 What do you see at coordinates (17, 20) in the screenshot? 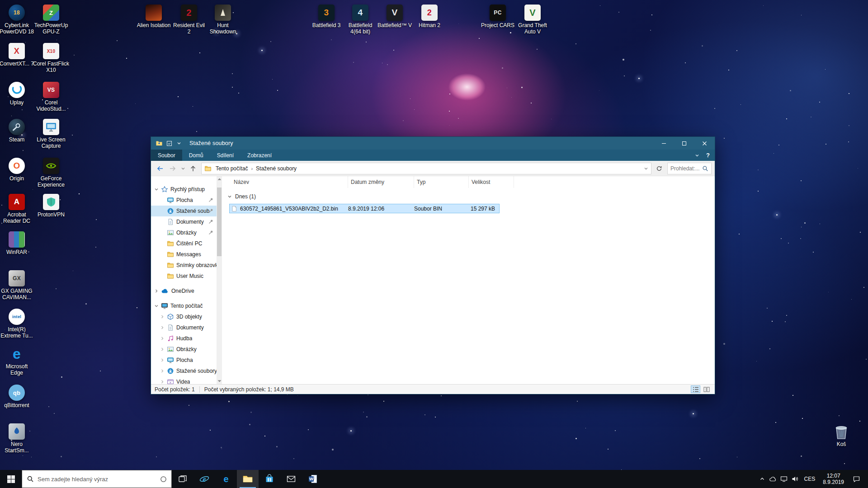
I see `desktop-icon-cyberlink-powerdvd-18: 18CyberLink PowerDVD 18` at bounding box center [17, 20].